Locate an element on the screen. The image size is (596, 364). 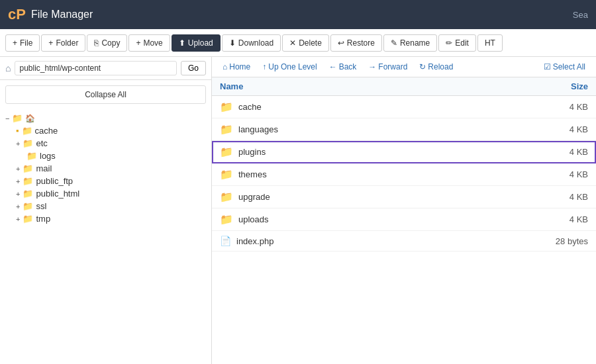
size-column-header: Size is located at coordinates (521, 87).